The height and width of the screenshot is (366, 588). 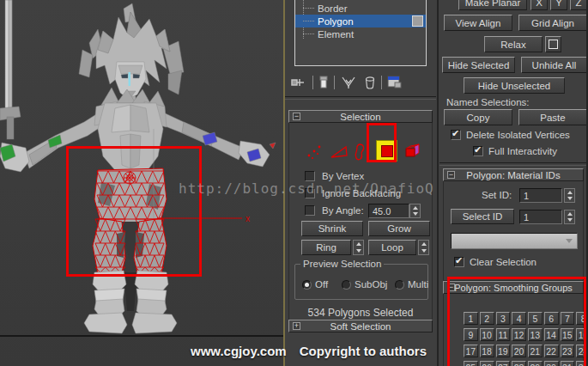 I want to click on configure-modifier-sets-icon, so click(x=395, y=82).